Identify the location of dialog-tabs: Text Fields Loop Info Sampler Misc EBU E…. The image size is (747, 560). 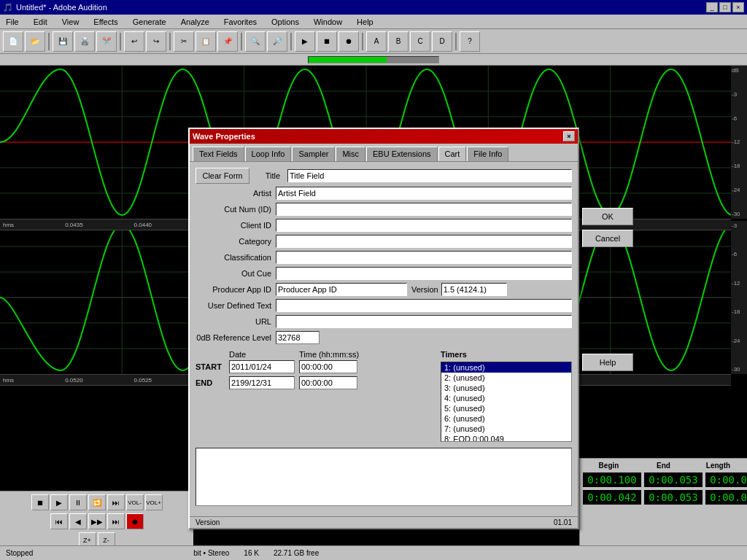
(384, 153).